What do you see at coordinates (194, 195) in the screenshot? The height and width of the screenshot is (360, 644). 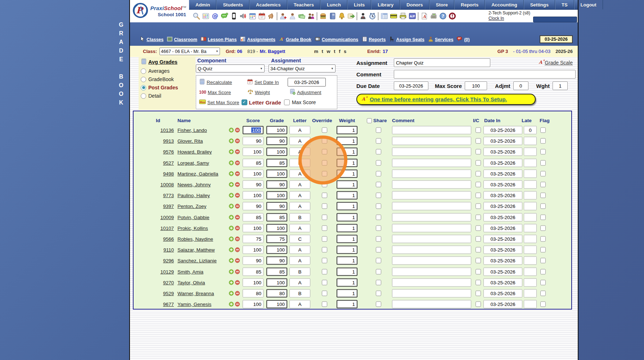 I see `student-name-link: Paulino, Hailey` at bounding box center [194, 195].